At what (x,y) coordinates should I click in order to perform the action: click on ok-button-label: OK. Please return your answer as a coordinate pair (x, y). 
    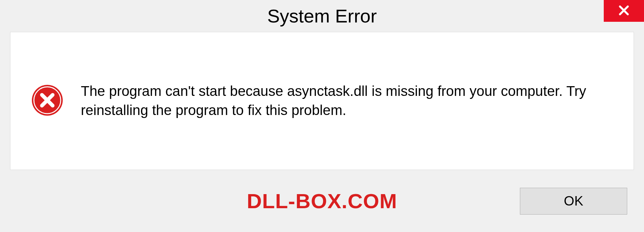
    Looking at the image, I should click on (574, 201).